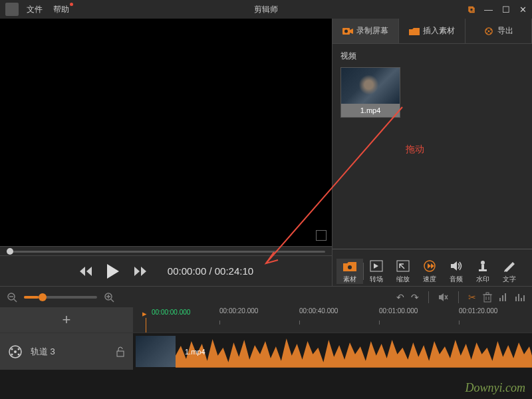 This screenshot has height=399, width=532. I want to click on add-track-button: +, so click(66, 320).